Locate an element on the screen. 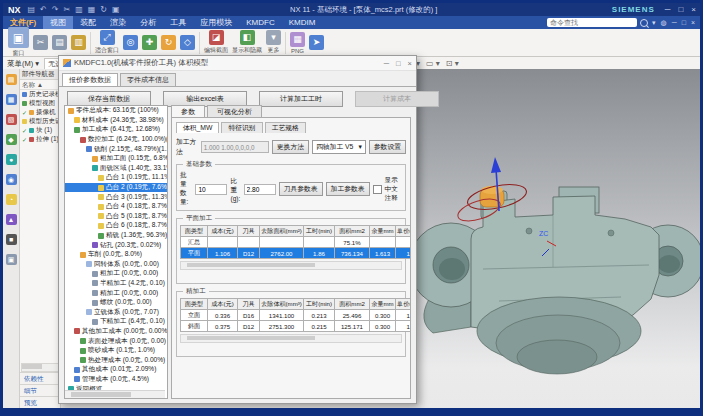 Image resolution: width=703 pixels, height=416 pixels. system-materials-icon: ▣ is located at coordinates (12, 260).